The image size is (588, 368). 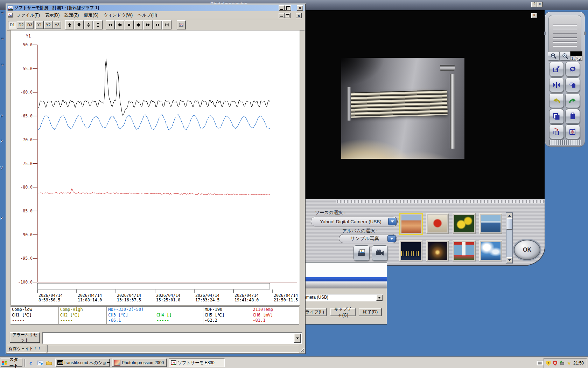 I want to click on menu-measure: 測定(S), so click(x=91, y=15).